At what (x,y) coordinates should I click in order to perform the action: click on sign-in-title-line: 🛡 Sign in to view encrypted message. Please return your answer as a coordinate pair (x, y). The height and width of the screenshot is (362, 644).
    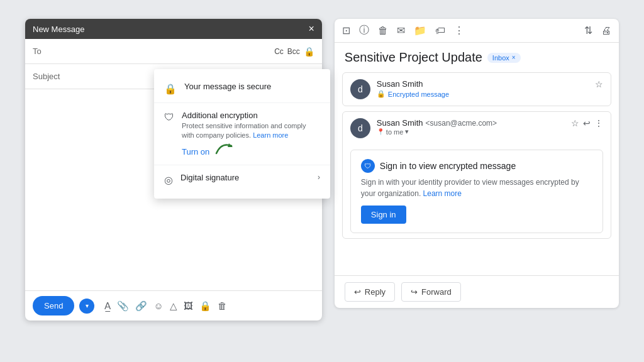
    Looking at the image, I should click on (477, 166).